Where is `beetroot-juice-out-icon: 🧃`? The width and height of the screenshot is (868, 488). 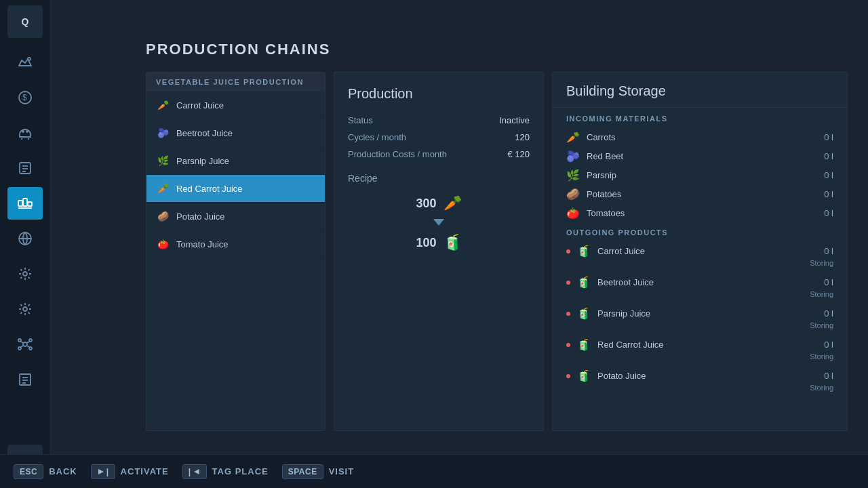 beetroot-juice-out-icon: 🧃 is located at coordinates (584, 282).